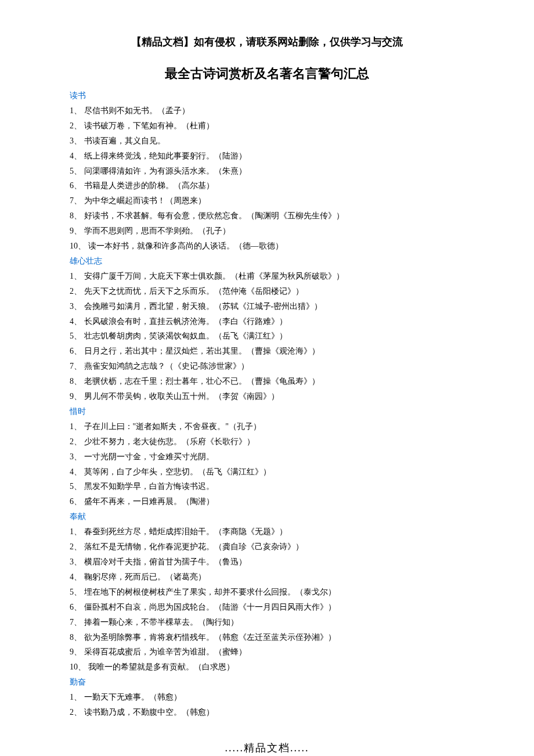  What do you see at coordinates (267, 487) in the screenshot?
I see `quote-line: 5、 黑发不知勤学早，白首方悔读书迟。` at bounding box center [267, 487].